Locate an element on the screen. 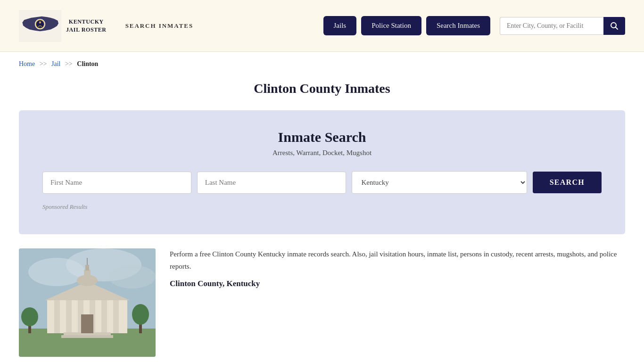  sponsored-label: Sponsored Results is located at coordinates (322, 207).